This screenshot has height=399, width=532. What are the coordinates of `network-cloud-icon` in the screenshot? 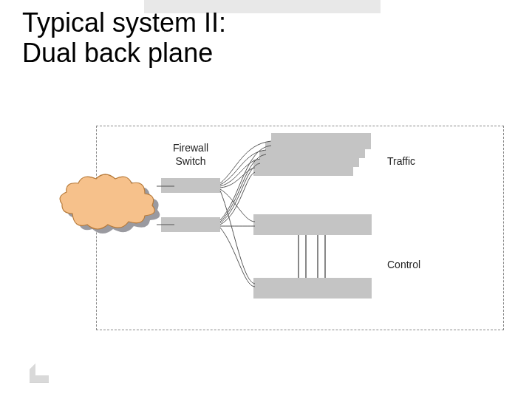 It's located at (109, 202).